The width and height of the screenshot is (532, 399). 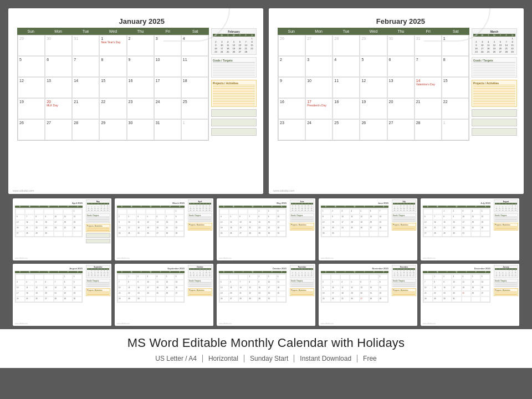 What do you see at coordinates (164, 229) in the screenshot?
I see `thumb-march: March 2025 SMTWTFS 1 2345678 91011121314…` at bounding box center [164, 229].